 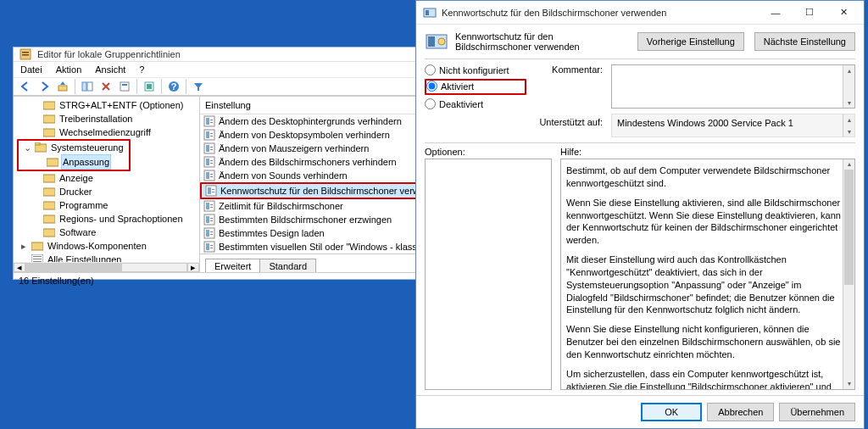 What do you see at coordinates (705, 123) in the screenshot?
I see `supported-on-text: Mindestens Windows 2000 Service Pack 1` at bounding box center [705, 123].